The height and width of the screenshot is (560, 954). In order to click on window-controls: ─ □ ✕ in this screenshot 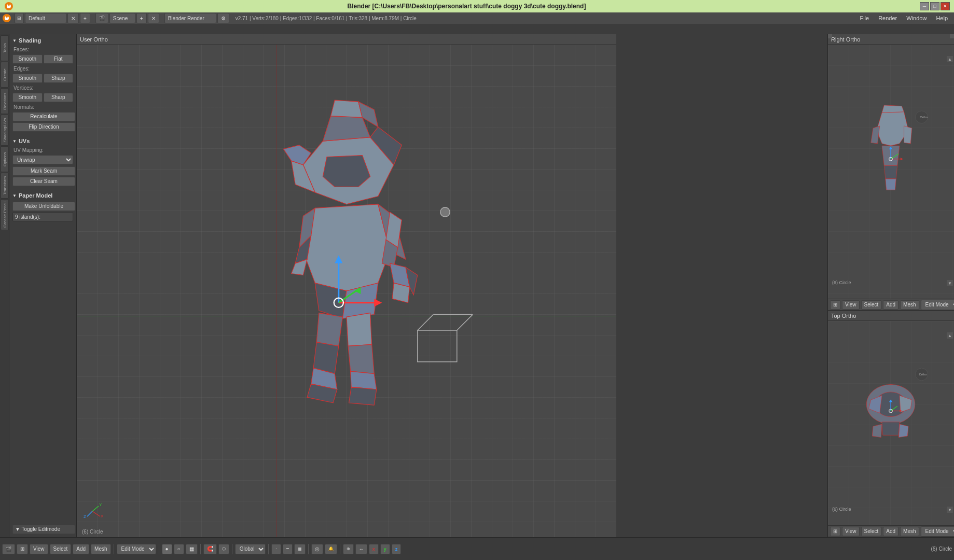, I will do `click(935, 6)`.